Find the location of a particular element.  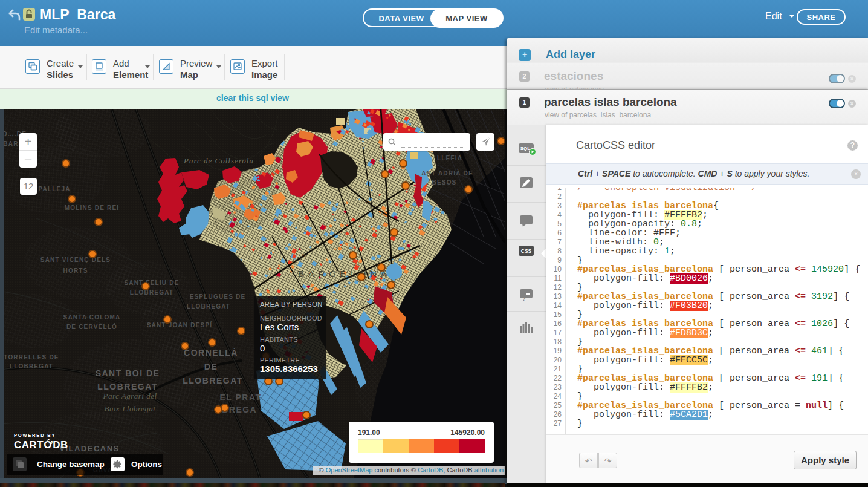

svg-text: DE CERVELLÓ is located at coordinates (92, 327).